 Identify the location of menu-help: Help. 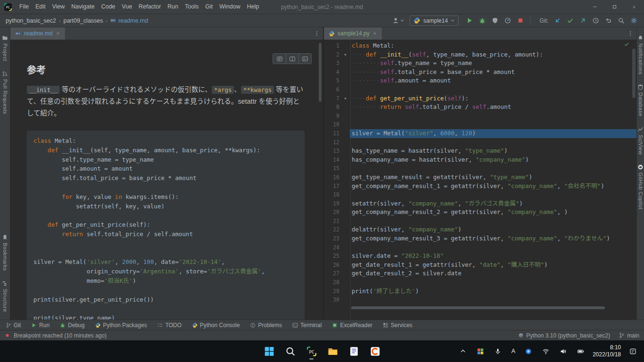
(253, 7).